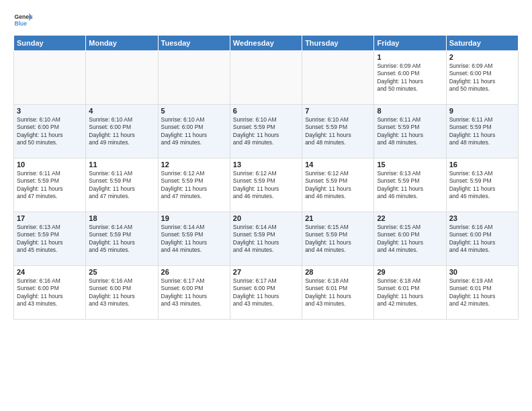 Image resolution: width=532 pixels, height=411 pixels. I want to click on calendar-cell: 7Sunrise: 6:10 AM Sunset: 5:59 PM Daylig…, so click(339, 132).